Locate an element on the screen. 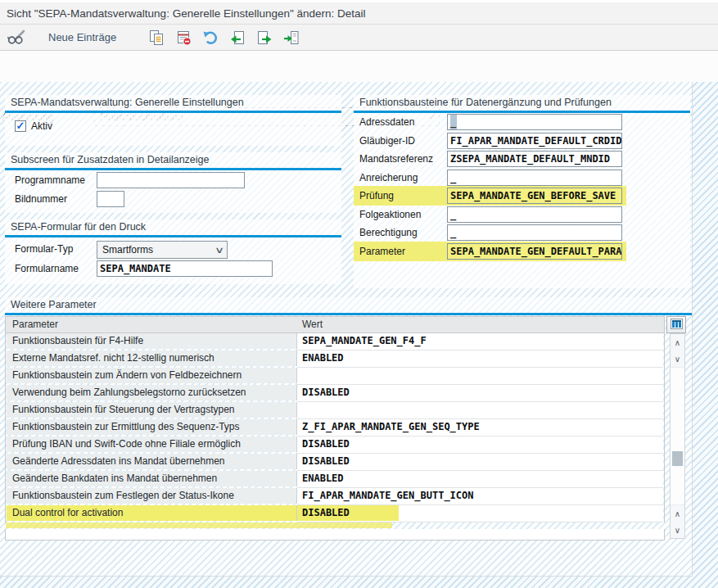 The height and width of the screenshot is (588, 718). display-change-button is located at coordinates (16, 38).